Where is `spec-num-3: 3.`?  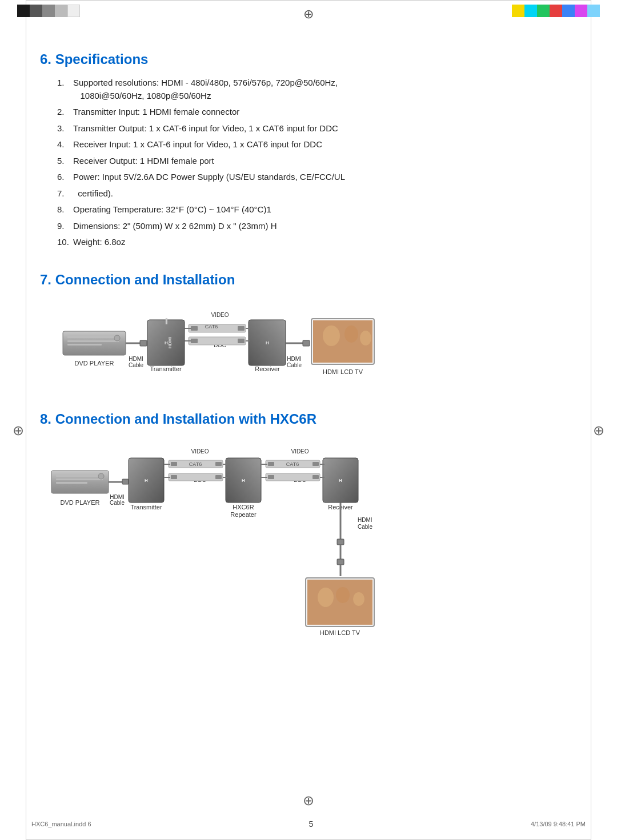 spec-num-3: 3. is located at coordinates (65, 129).